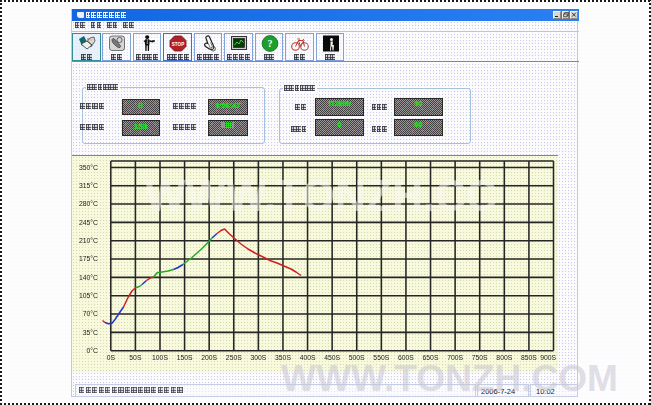 The height and width of the screenshot is (405, 651). I want to click on svg-text: 245°C, so click(88, 222).